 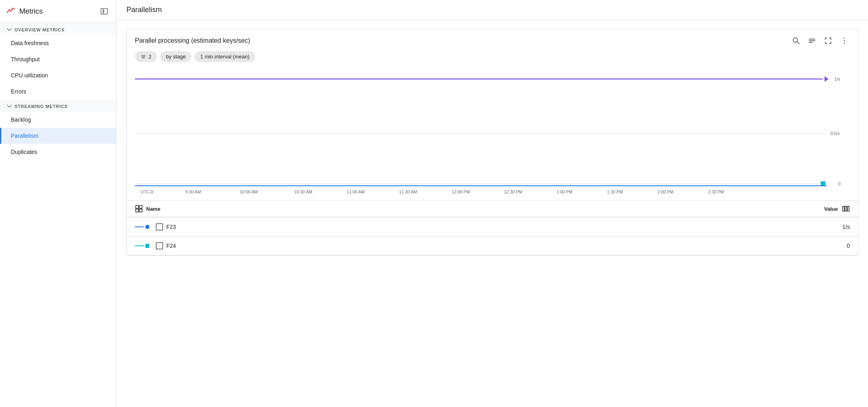 I want to click on table-row: F24 0, so click(x=492, y=246).